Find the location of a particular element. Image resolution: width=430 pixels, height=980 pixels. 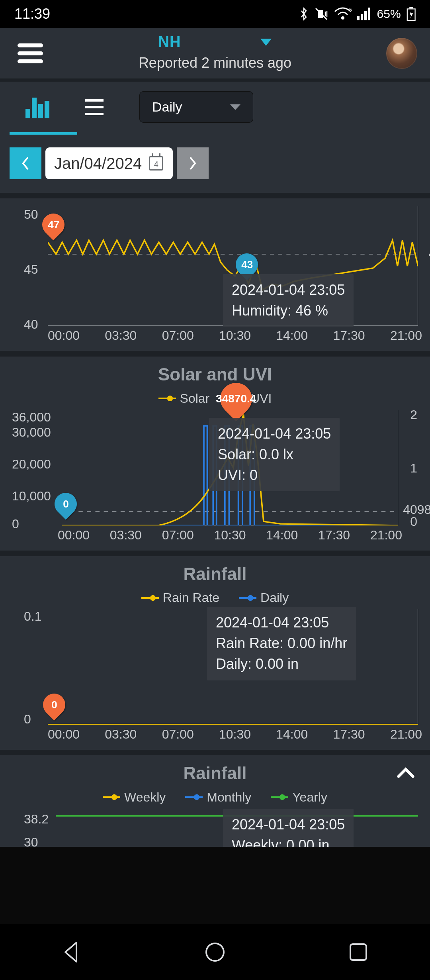

chart-tooltip: 2024-01-04 23:05 Humidity: 46 % is located at coordinates (288, 300).